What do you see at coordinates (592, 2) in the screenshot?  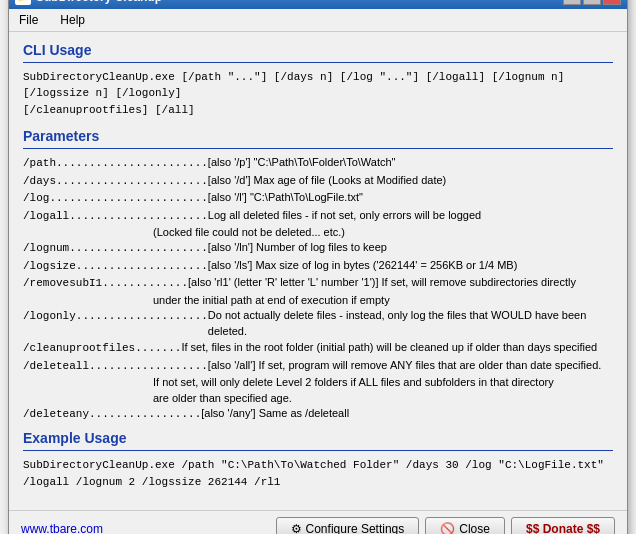 I see `maximize-button: □` at bounding box center [592, 2].